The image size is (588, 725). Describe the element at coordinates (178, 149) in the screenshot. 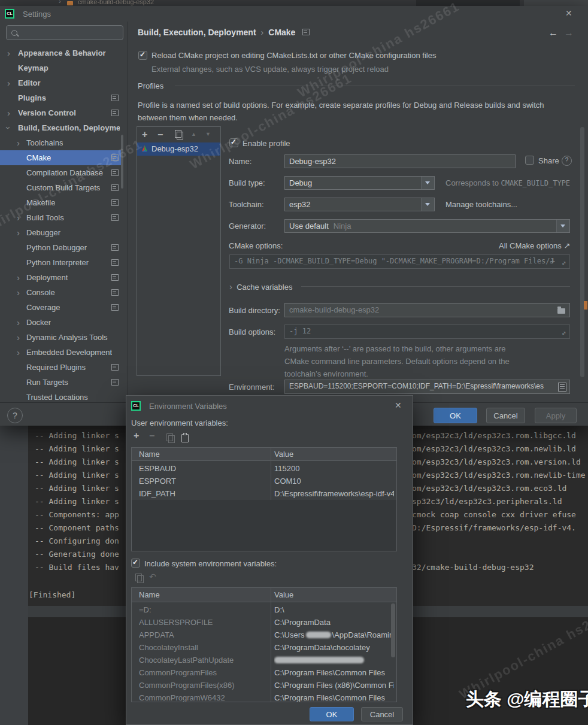

I see `profile-list-item: Debug-esp32` at that location.